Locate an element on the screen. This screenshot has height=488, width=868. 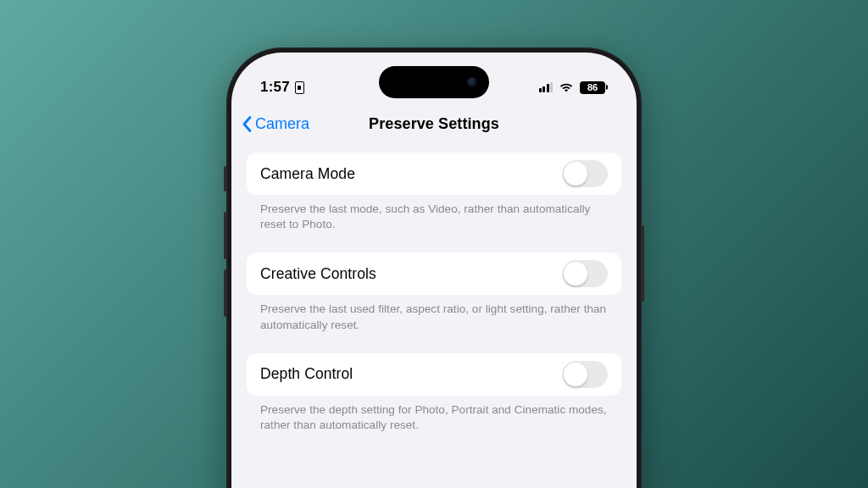
status-right: 86 is located at coordinates (574, 88).